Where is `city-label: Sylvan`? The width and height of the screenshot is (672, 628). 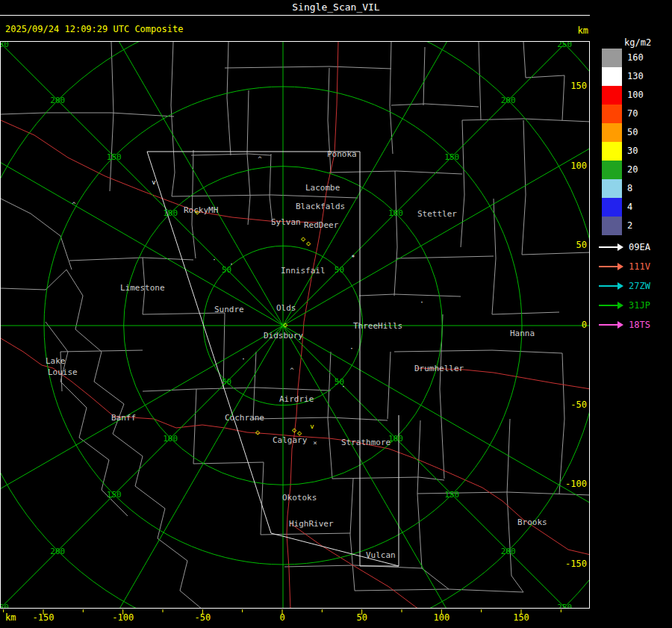
city-label: Sylvan is located at coordinates (286, 223).